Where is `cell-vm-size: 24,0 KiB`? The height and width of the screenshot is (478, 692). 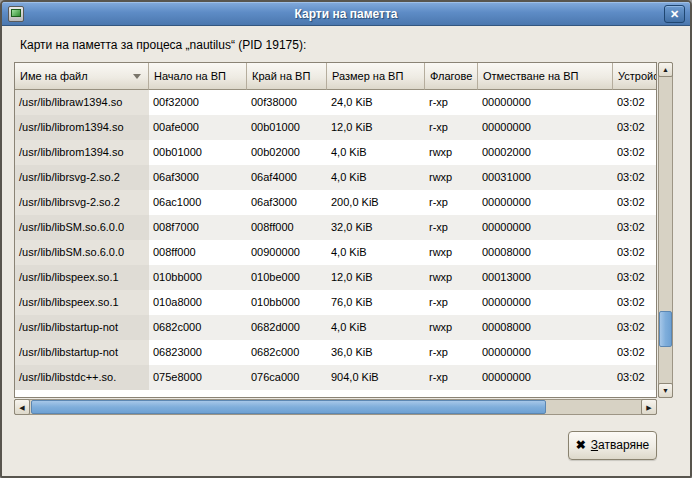
cell-vm-size: 24,0 KiB is located at coordinates (376, 102).